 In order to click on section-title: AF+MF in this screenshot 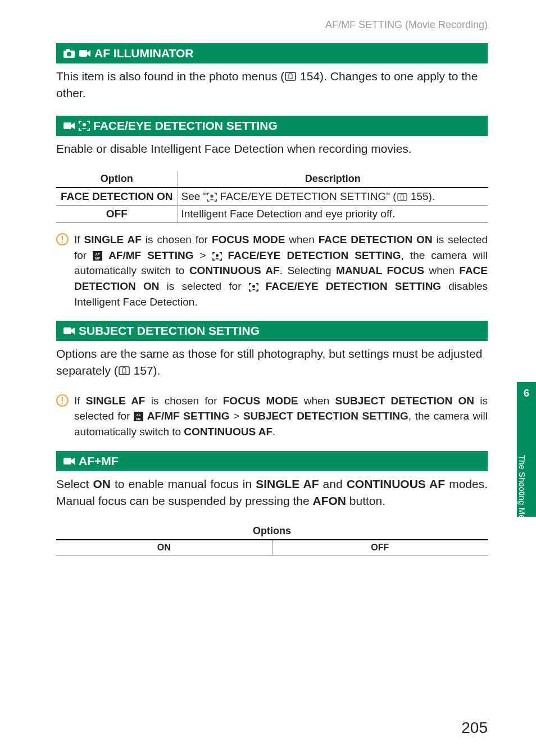, I will do `click(99, 461)`.